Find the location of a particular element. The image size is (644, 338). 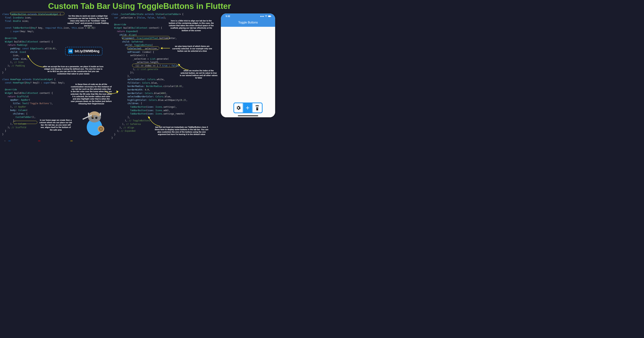

tab-settings is located at coordinates (239, 108).